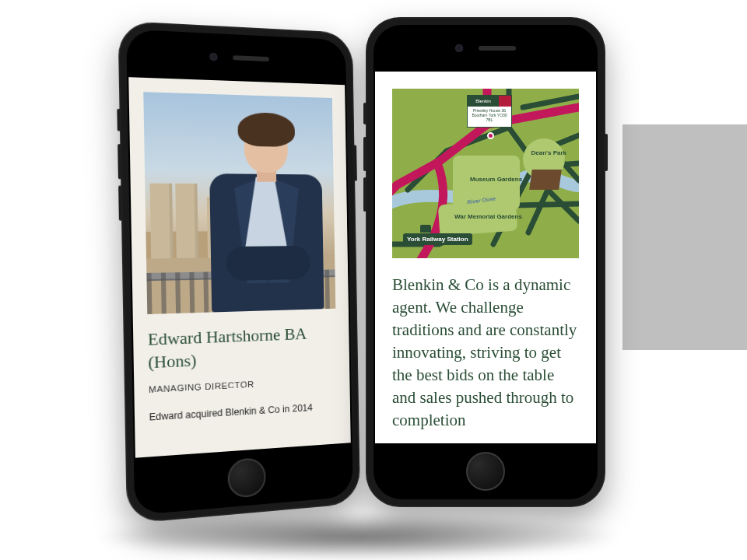 The width and height of the screenshot is (747, 560). I want to click on phone-bottom-bezel, so click(486, 471).